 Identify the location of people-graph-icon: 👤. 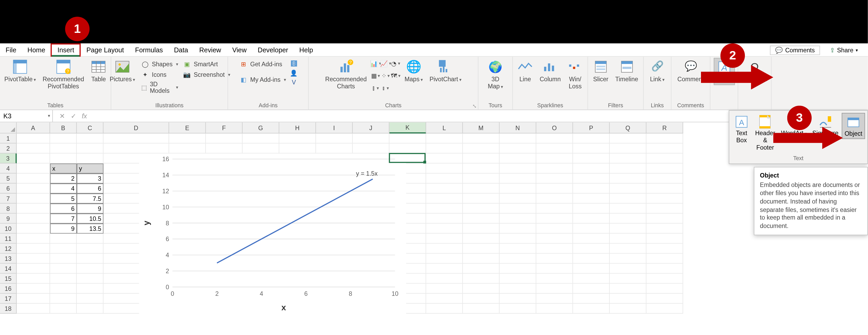
(294, 73).